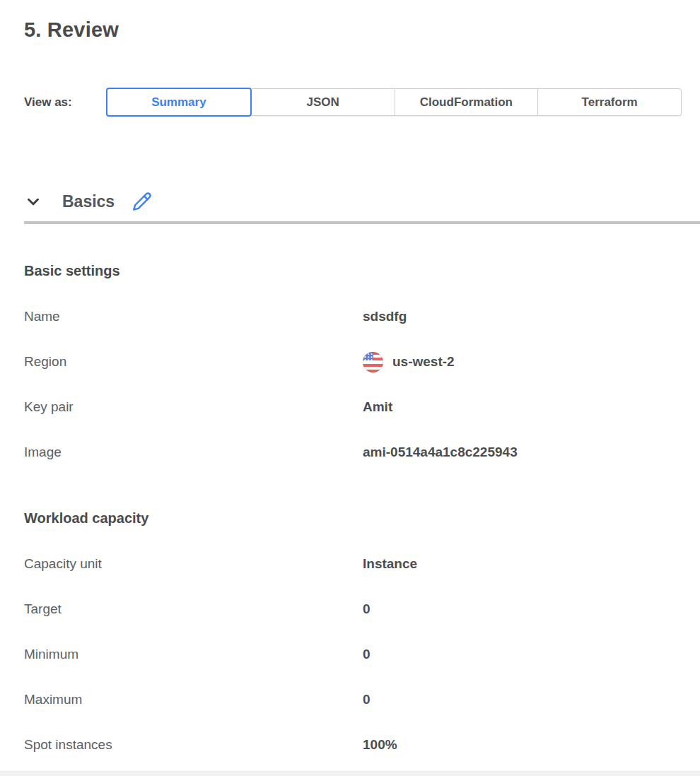 Image resolution: width=700 pixels, height=776 pixels. Describe the element at coordinates (33, 201) in the screenshot. I see `collapse-basics-button` at that location.